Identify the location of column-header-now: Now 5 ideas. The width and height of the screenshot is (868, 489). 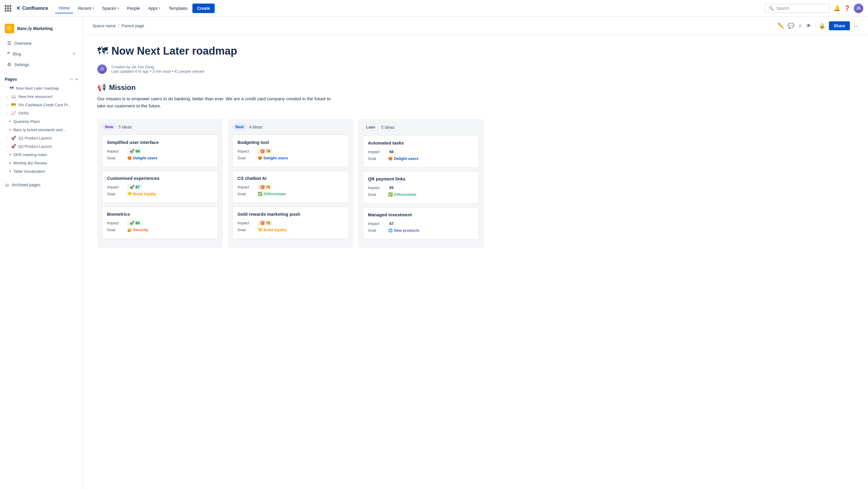
(160, 127).